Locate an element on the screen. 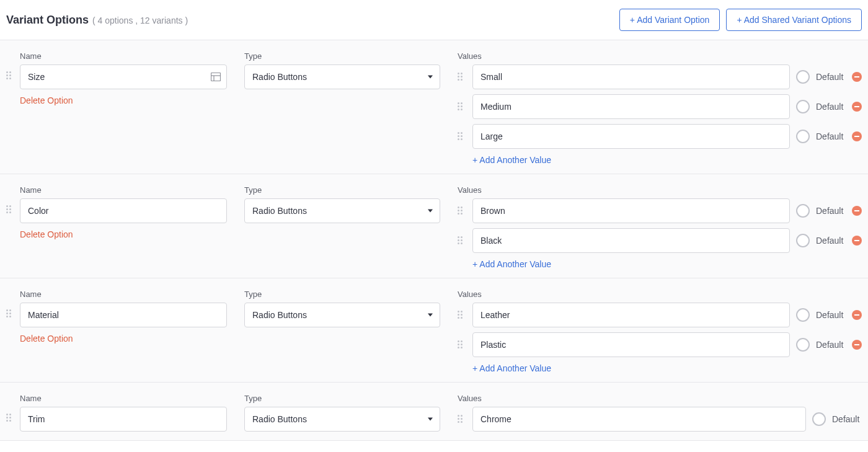 The width and height of the screenshot is (868, 452). column-values: ValuesDefault is located at coordinates (660, 413).